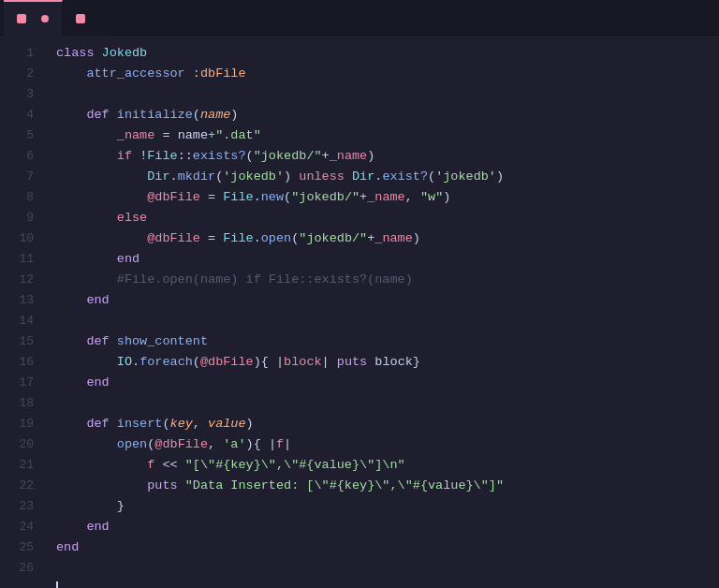 The width and height of the screenshot is (719, 588). I want to click on line-number-11: 11, so click(17, 259).